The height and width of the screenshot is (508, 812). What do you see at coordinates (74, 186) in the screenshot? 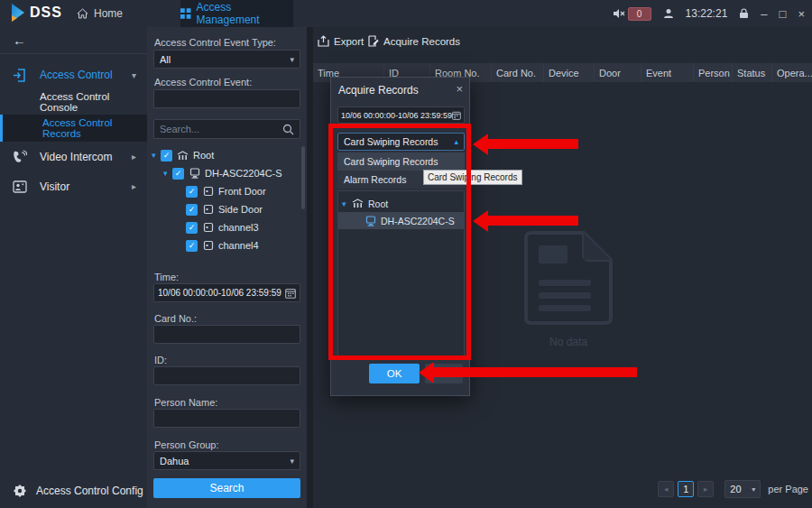
I see `sidebar-item-visitor: Visitor ▸` at bounding box center [74, 186].